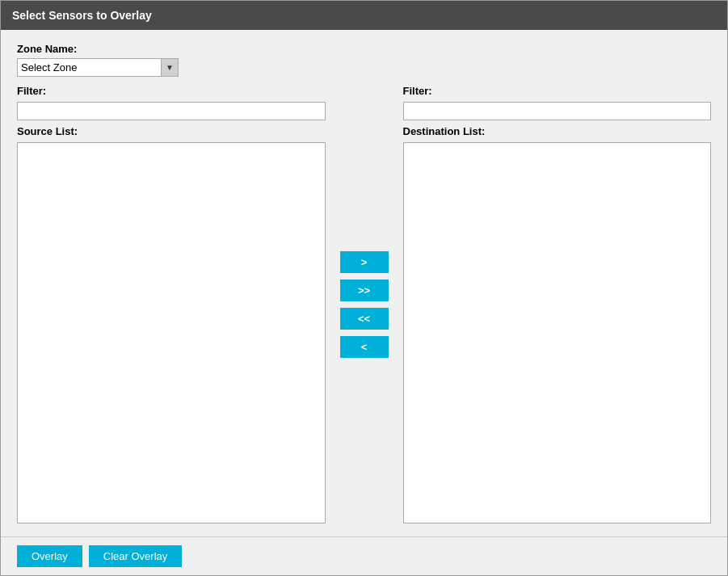 The image size is (728, 576). Describe the element at coordinates (364, 60) in the screenshot. I see `zone-name-row: Zone Name: Select Zone ▼` at that location.